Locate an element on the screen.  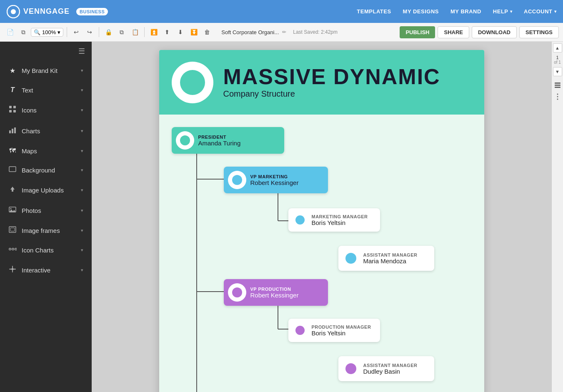
maps-chevron: ▾ is located at coordinates (82, 151).